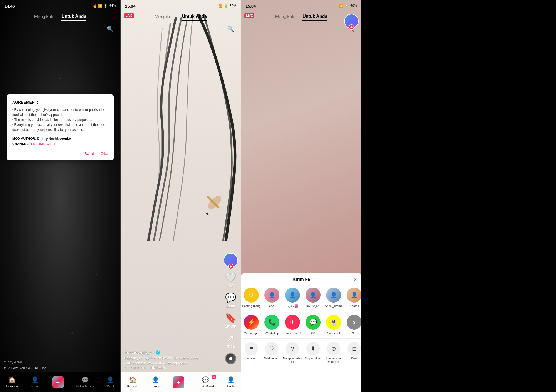 This screenshot has width=556, height=392. Describe the element at coordinates (110, 382) in the screenshot. I see `bottom-profile: 👤 Profil` at that location.